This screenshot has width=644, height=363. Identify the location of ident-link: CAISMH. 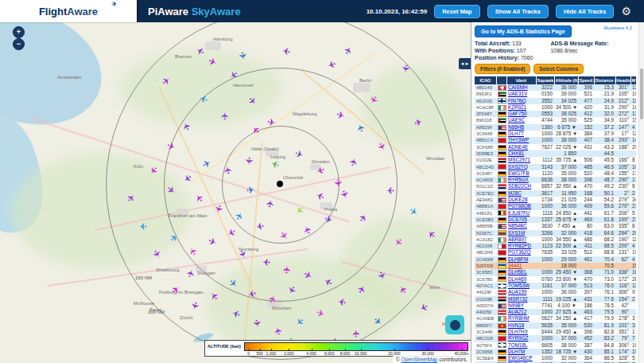
(518, 88).